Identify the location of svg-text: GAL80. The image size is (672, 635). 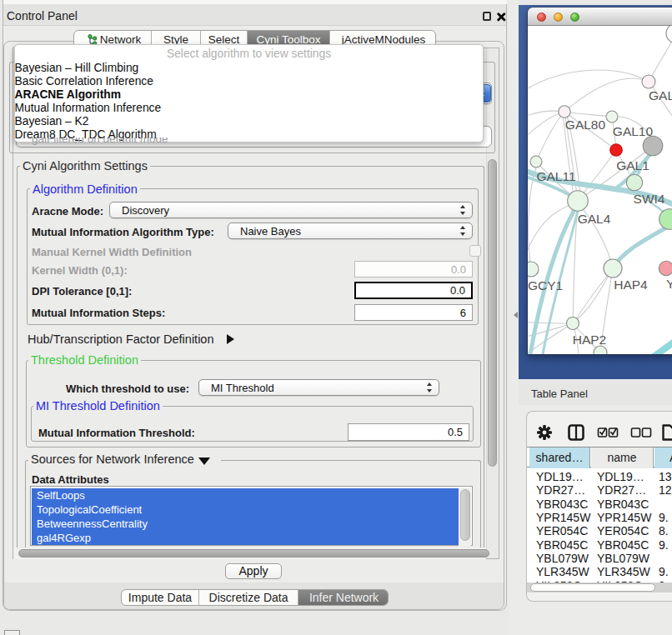
(585, 125).